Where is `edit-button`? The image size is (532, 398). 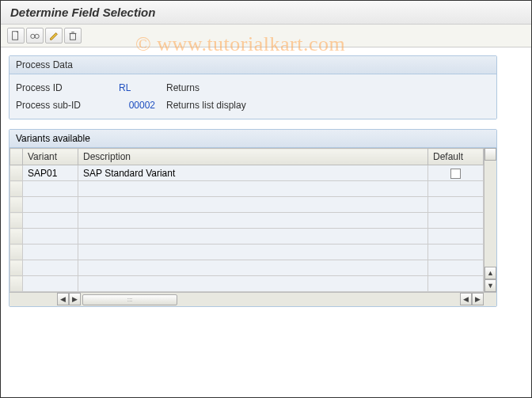
edit-button is located at coordinates (54, 36).